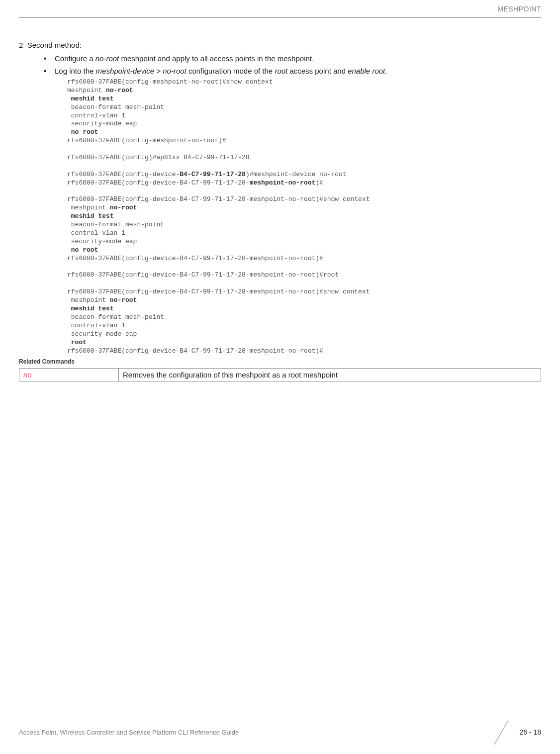 This screenshot has width=560, height=754. What do you see at coordinates (530, 732) in the screenshot?
I see `page-number: 26 - 18` at bounding box center [530, 732].